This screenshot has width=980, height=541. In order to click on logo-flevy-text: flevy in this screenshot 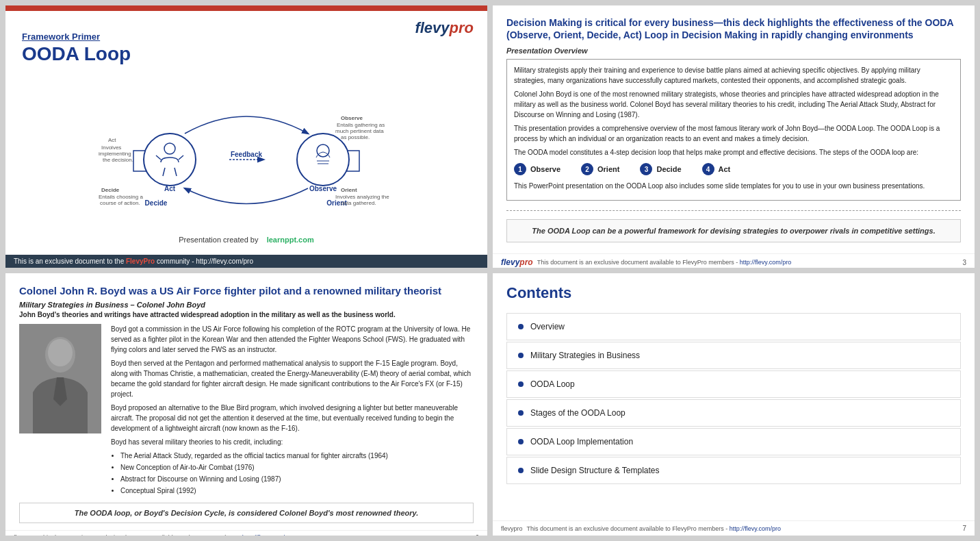, I will do `click(432, 27)`.